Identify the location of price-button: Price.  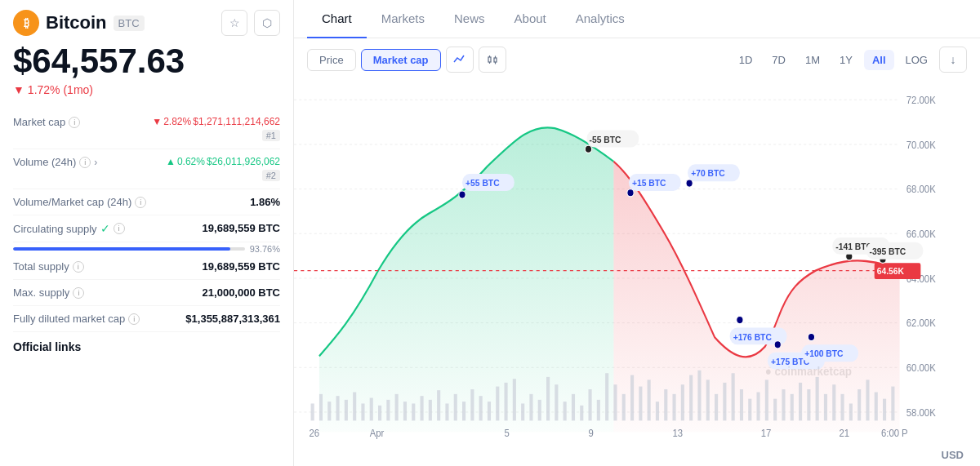
(332, 60).